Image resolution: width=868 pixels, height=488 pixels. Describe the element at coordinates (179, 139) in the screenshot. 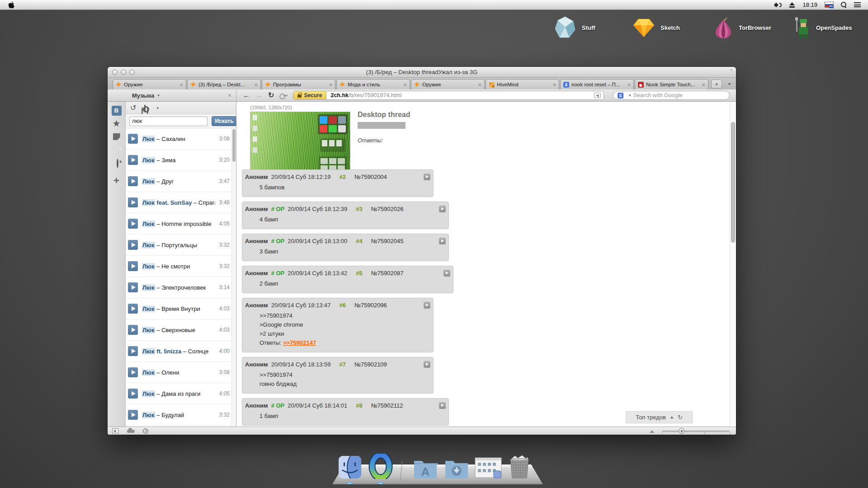

I see `track-title: Люк – Сахалин` at that location.